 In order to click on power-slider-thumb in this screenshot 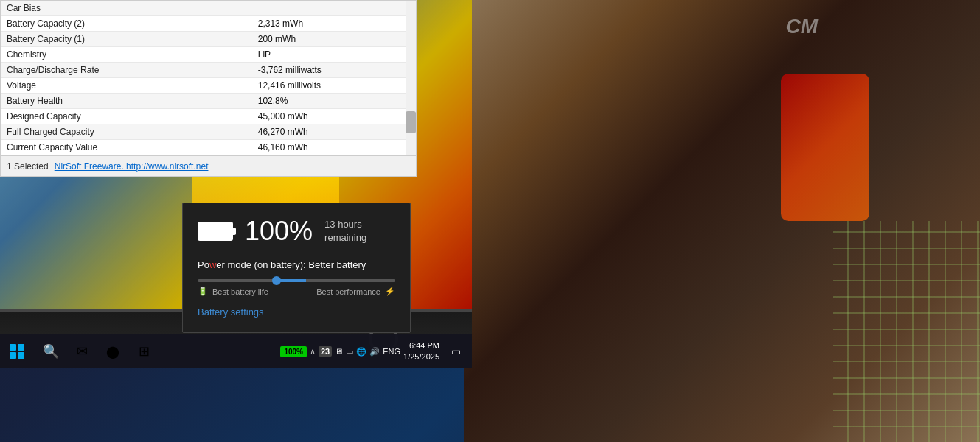, I will do `click(277, 281)`.